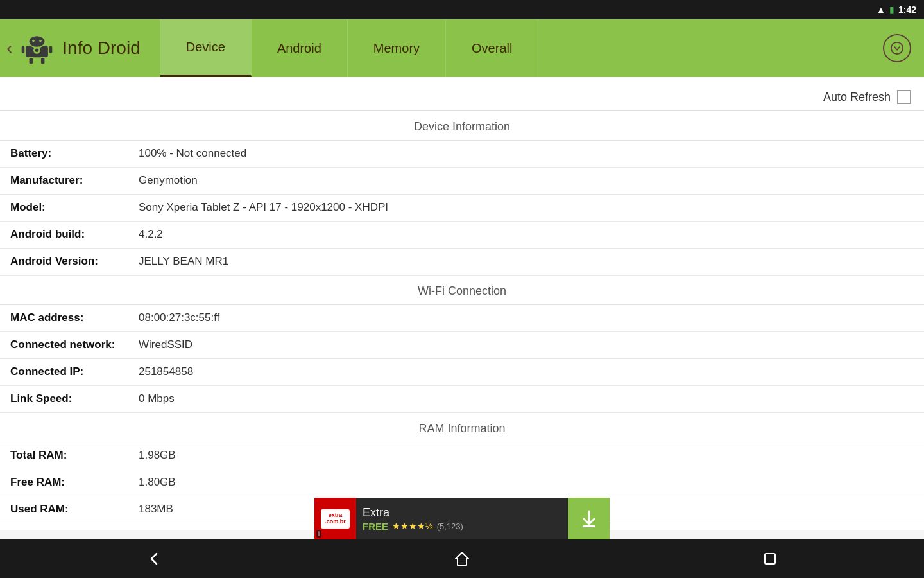 Image resolution: width=924 pixels, height=578 pixels. I want to click on ad-reviews: (5,123), so click(450, 527).